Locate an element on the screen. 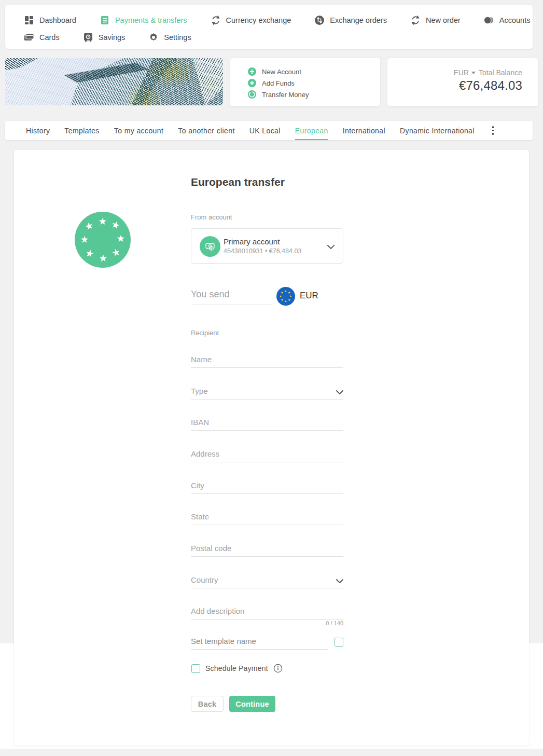  balance-currency-selector: EUR is located at coordinates (465, 73).